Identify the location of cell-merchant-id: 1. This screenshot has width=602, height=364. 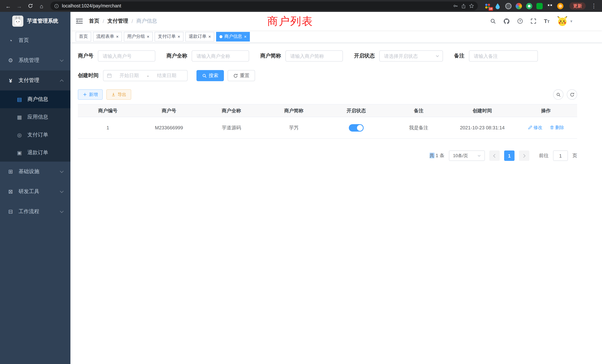
(108, 128).